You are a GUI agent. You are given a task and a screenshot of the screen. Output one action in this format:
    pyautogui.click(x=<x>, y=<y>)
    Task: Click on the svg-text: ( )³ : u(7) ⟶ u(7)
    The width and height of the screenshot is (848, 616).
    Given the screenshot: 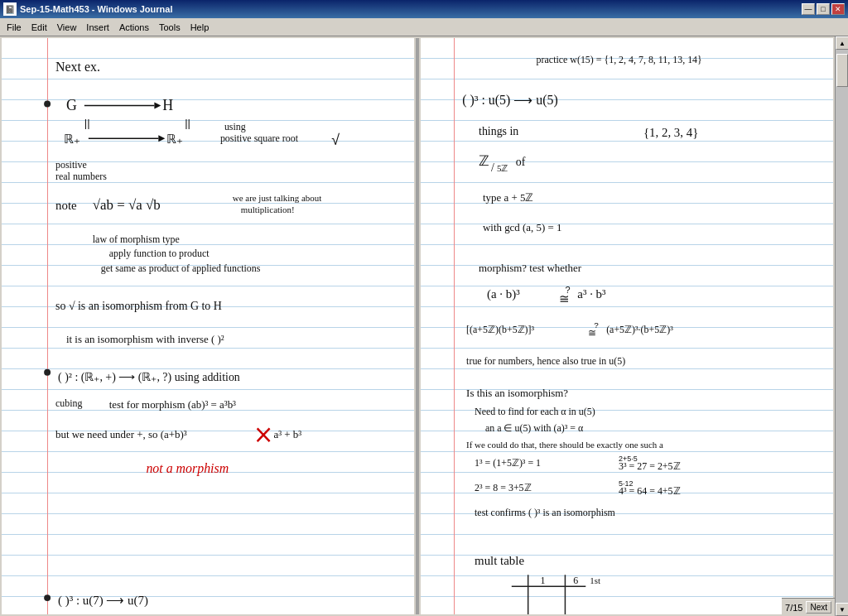 What is the action you would take?
    pyautogui.click(x=103, y=601)
    